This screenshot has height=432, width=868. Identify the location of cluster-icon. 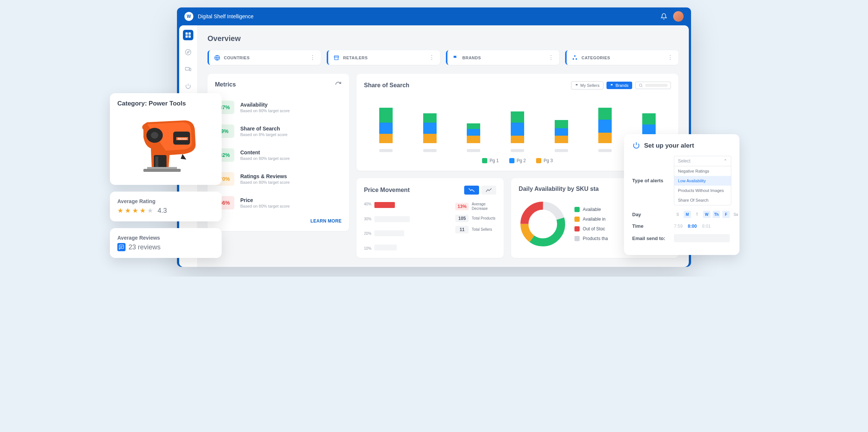
(575, 58).